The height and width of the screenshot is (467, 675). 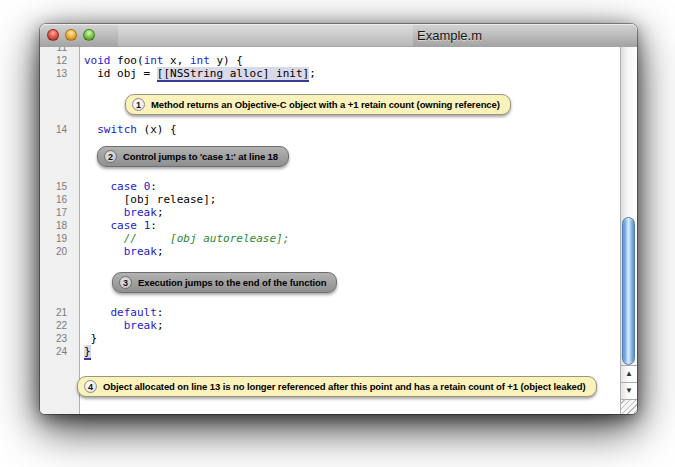 I want to click on code-text: default:, so click(x=115, y=312).